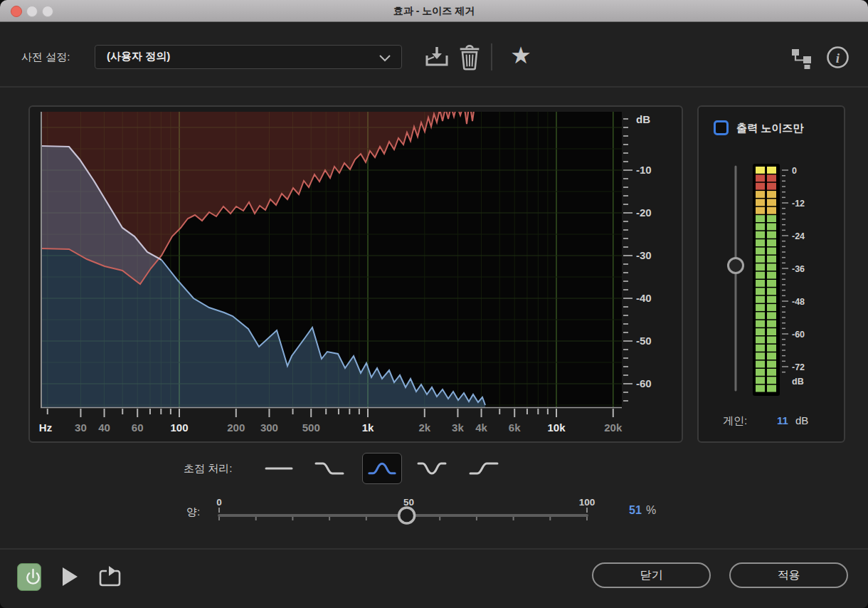 This screenshot has width=868, height=608. I want to click on freq-tick-label: 100, so click(179, 427).